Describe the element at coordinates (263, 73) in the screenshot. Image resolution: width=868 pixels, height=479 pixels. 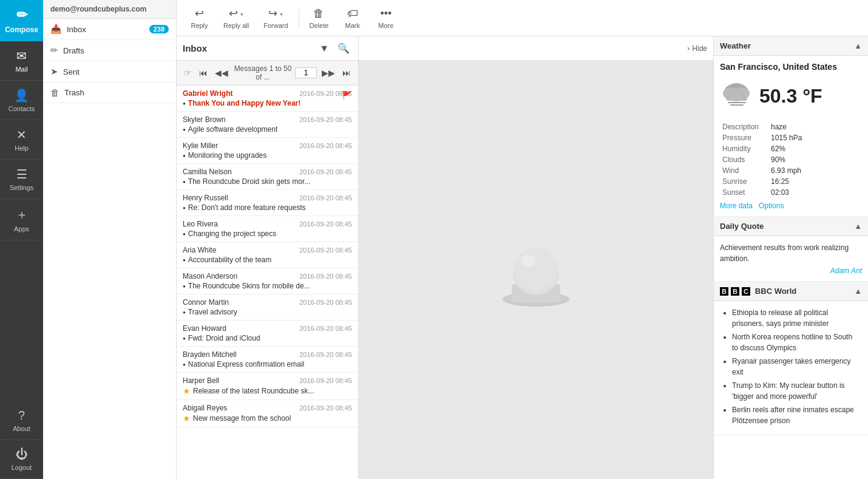
I see `messages-count-text: Messages 1 to 50 of ...` at that location.